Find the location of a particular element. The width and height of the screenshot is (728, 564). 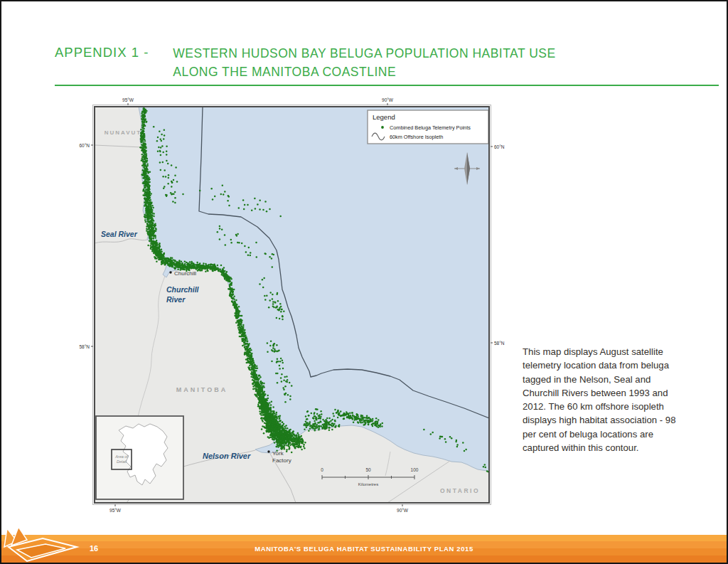

brand-logo-icon is located at coordinates (42, 546).